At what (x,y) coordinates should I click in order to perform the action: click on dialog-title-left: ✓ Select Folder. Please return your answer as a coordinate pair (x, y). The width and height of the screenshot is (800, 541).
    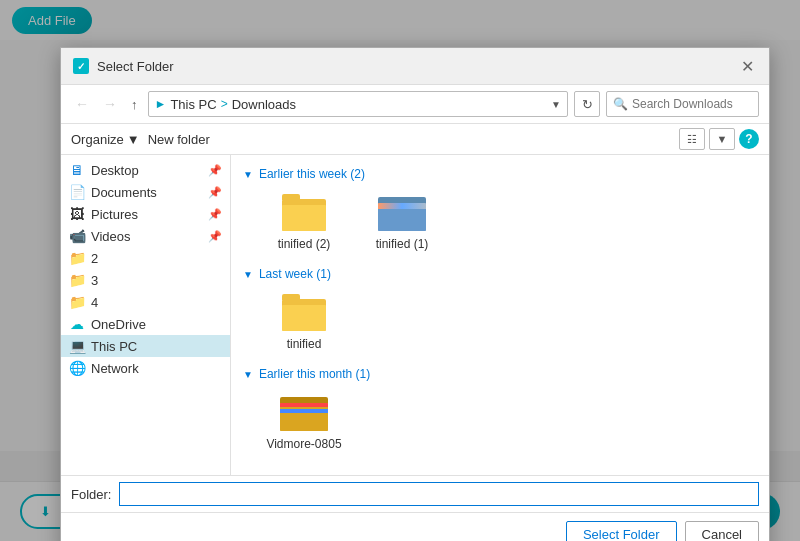
    Looking at the image, I should click on (124, 66).